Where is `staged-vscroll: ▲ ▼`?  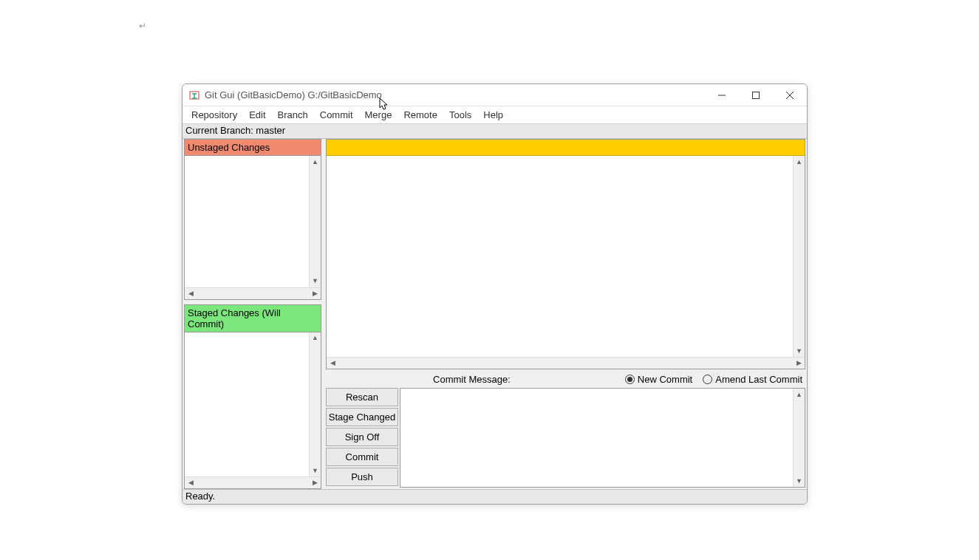 staged-vscroll: ▲ ▼ is located at coordinates (315, 405).